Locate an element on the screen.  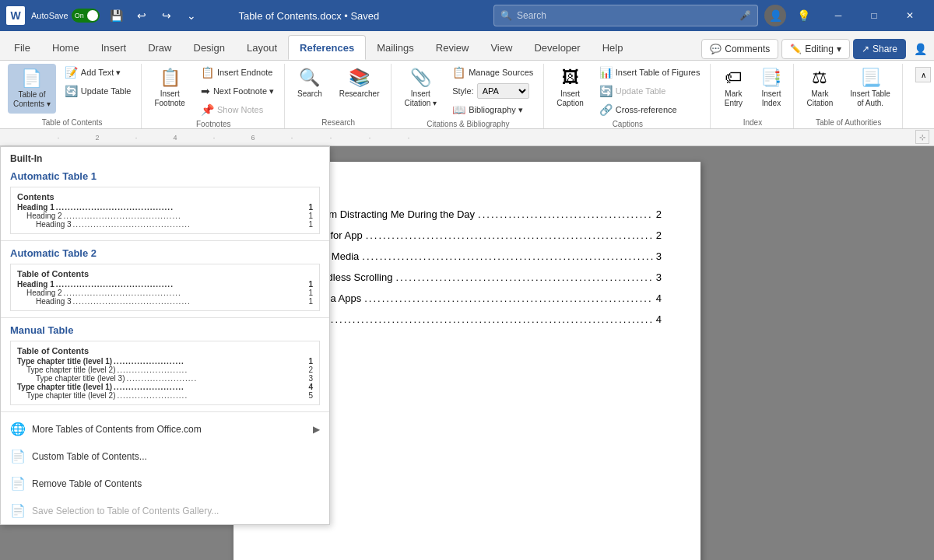
tab-design: Design is located at coordinates (209, 47).